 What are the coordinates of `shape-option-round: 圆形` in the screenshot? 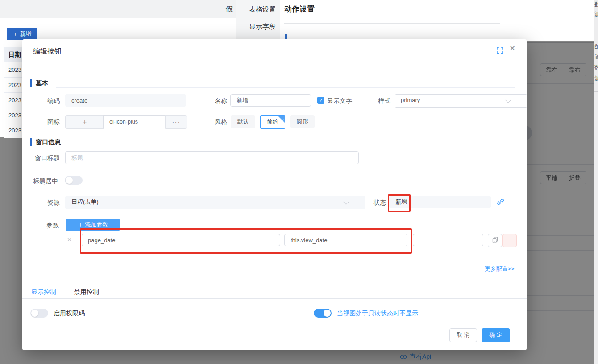 It's located at (303, 121).